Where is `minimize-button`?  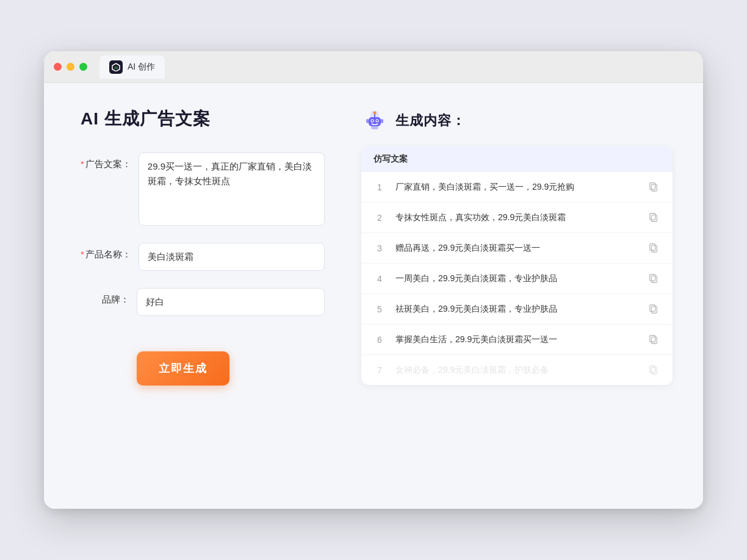 minimize-button is located at coordinates (71, 67).